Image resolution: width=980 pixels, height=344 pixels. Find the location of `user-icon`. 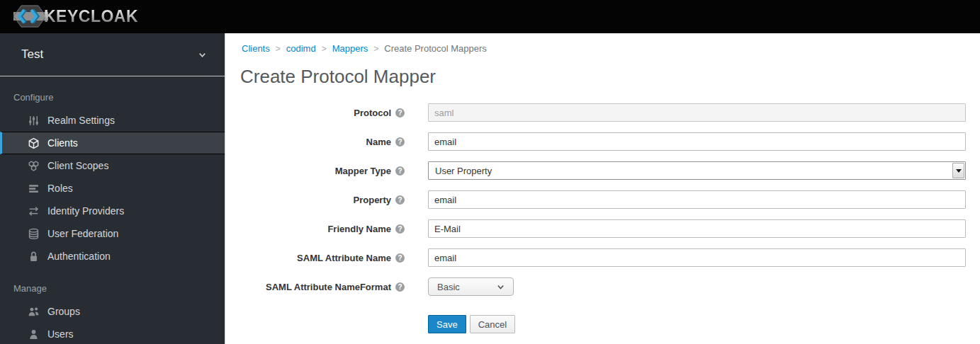

user-icon is located at coordinates (34, 334).